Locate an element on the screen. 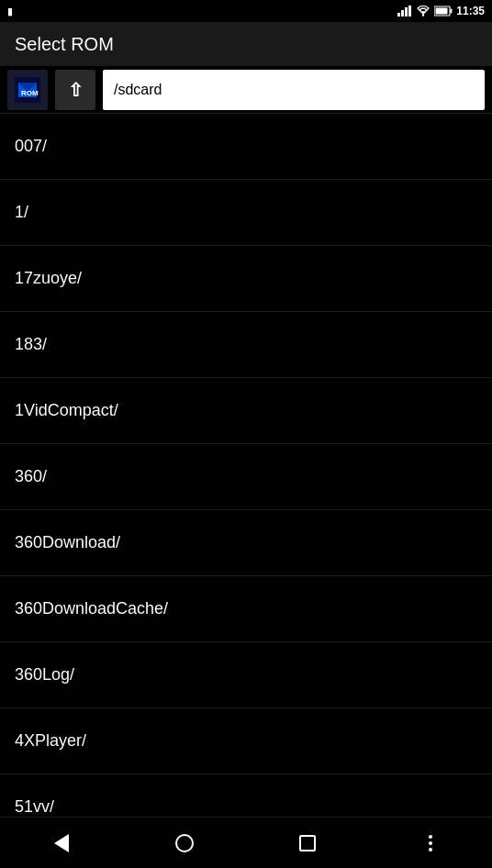 The height and width of the screenshot is (868, 492). file-name: 360/ is located at coordinates (31, 477).